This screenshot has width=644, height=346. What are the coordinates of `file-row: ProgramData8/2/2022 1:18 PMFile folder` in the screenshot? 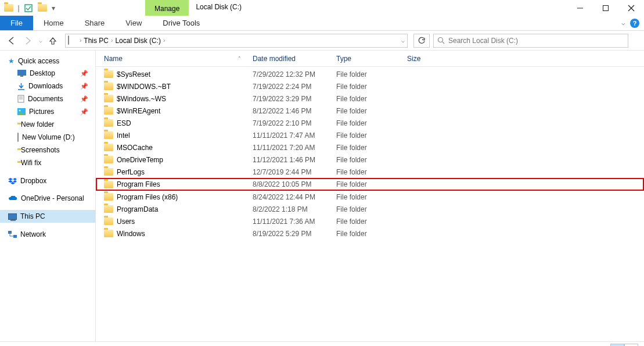 It's located at (370, 209).